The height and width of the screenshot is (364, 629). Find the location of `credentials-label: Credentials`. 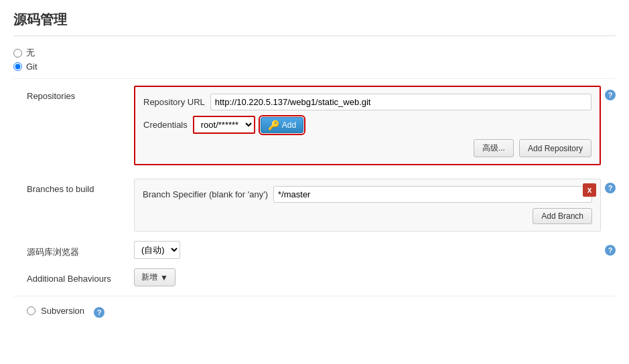

credentials-label: Credentials is located at coordinates (165, 124).